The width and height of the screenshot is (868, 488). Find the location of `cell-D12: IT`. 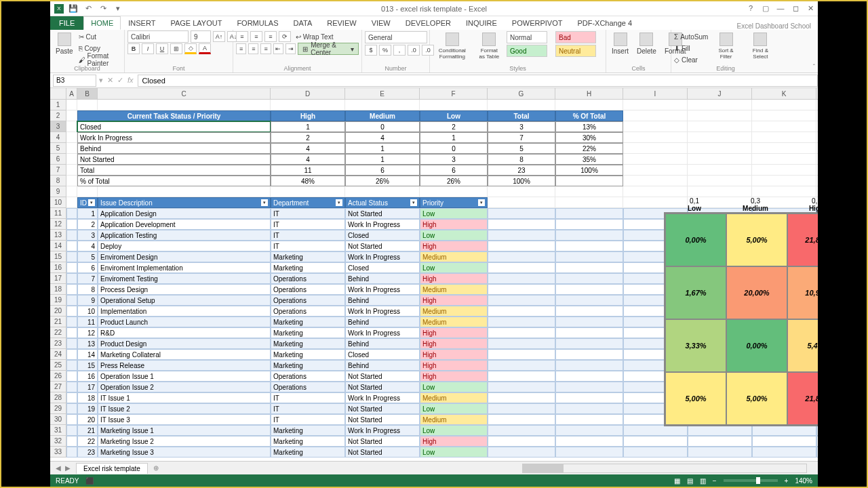

cell-D12: IT is located at coordinates (308, 224).